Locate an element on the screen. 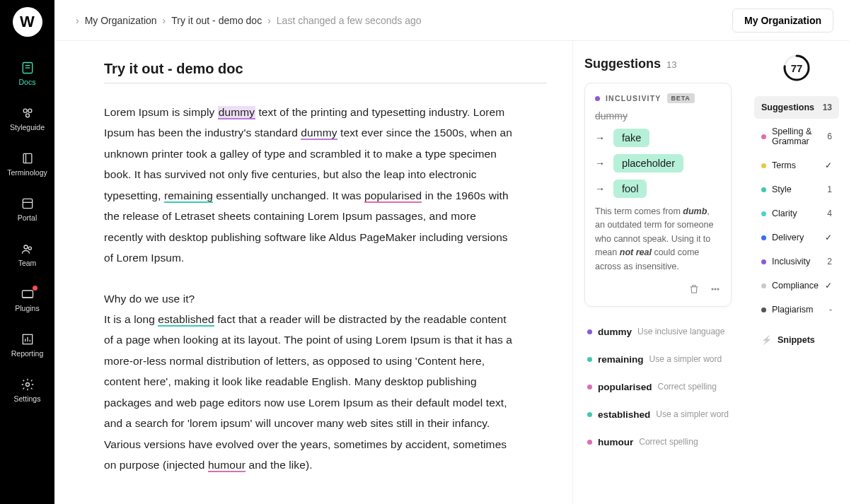  category-label: INCLUSIVITY is located at coordinates (634, 98).